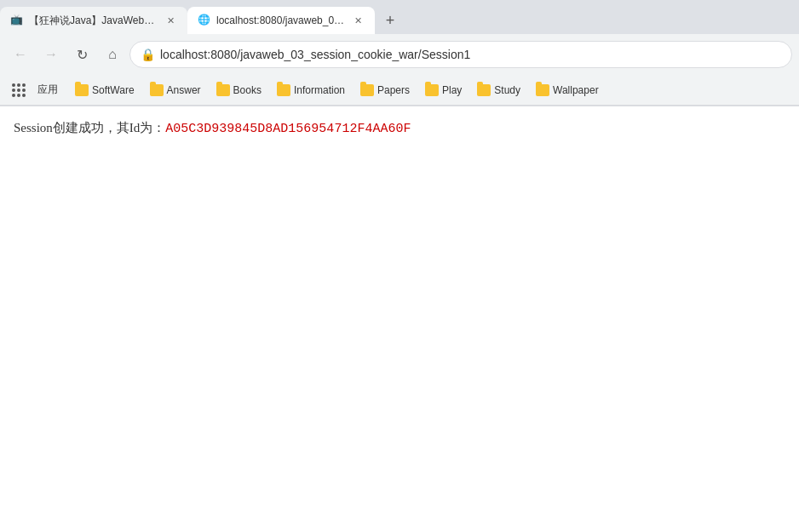 Image resolution: width=799 pixels, height=532 pixels. I want to click on folder-icon-papers, so click(367, 90).